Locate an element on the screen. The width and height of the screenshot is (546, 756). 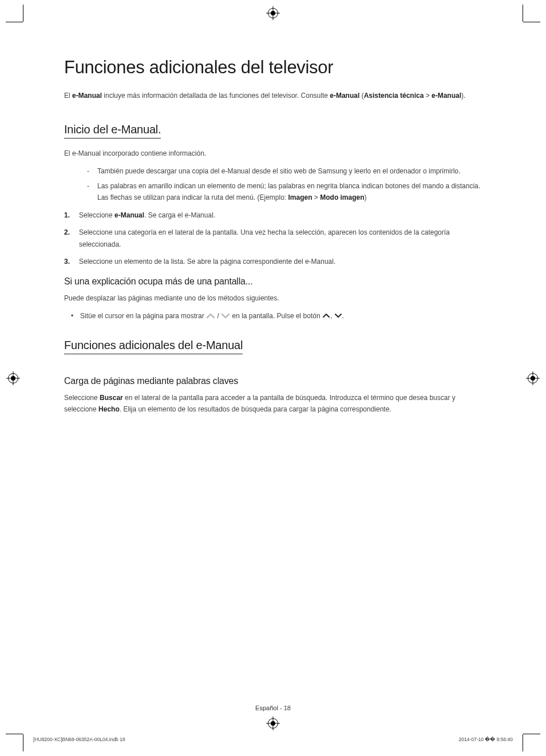
note-item: Las palabras en amarillo indican un elem… is located at coordinates (284, 192).